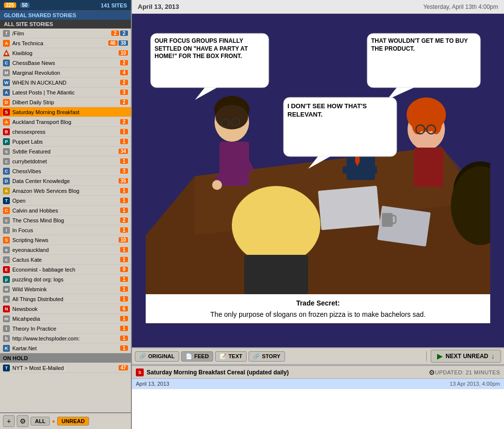  Describe the element at coordinates (197, 356) in the screenshot. I see `feed-button: 📄 FEED` at that location.